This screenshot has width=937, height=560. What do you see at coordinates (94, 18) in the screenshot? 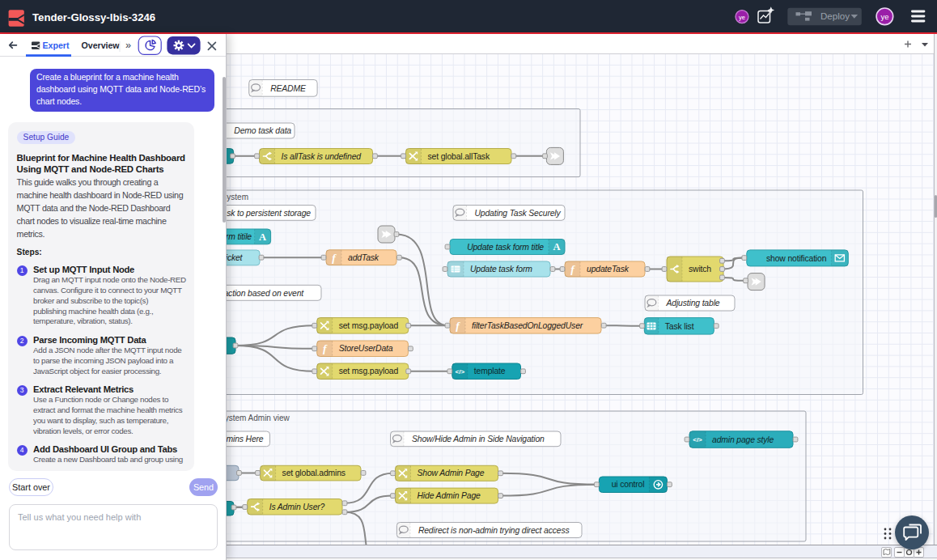
I see `svg-text: Tender-Glossy-Ibis-3246` at bounding box center [94, 18].